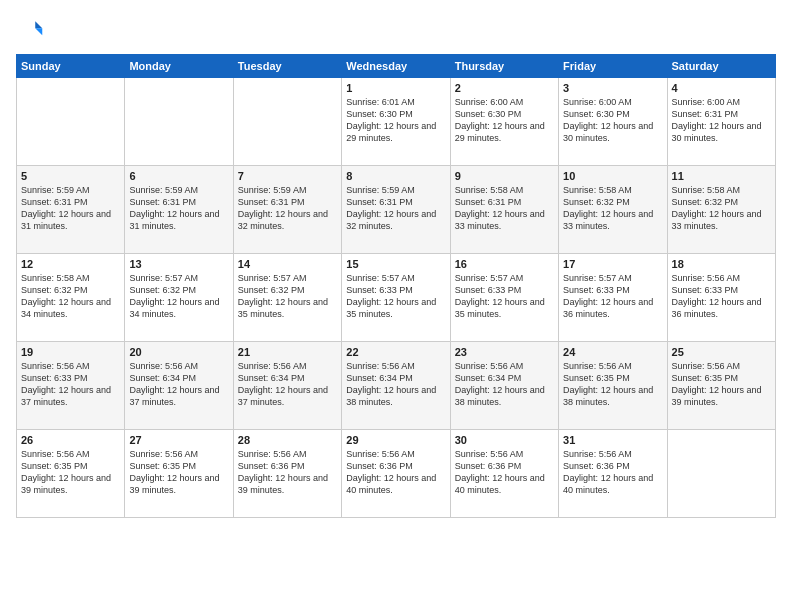 Image resolution: width=792 pixels, height=612 pixels. I want to click on column-header-tuesday: Tuesday, so click(287, 66).